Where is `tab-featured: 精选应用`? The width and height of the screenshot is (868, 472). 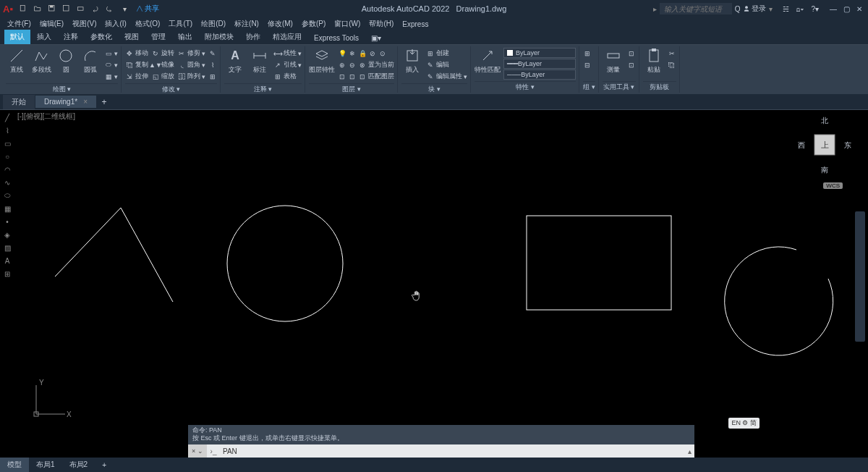 tab-featured: 精选应用 is located at coordinates (287, 37).